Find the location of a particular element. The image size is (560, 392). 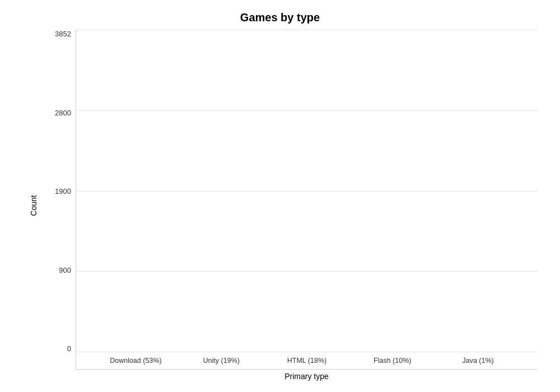

x-label: Unity (19%) is located at coordinates (221, 361).